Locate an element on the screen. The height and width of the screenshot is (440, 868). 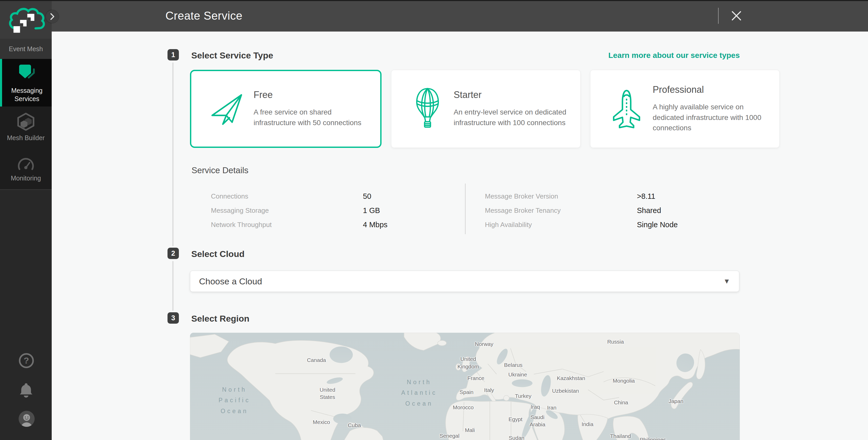
dropdown-caret-icon: ▼ is located at coordinates (726, 281).